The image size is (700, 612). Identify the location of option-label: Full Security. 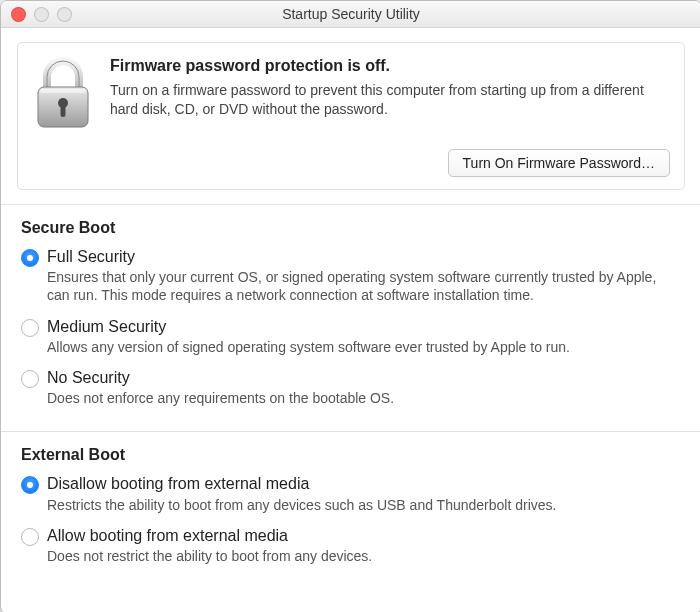
(364, 256).